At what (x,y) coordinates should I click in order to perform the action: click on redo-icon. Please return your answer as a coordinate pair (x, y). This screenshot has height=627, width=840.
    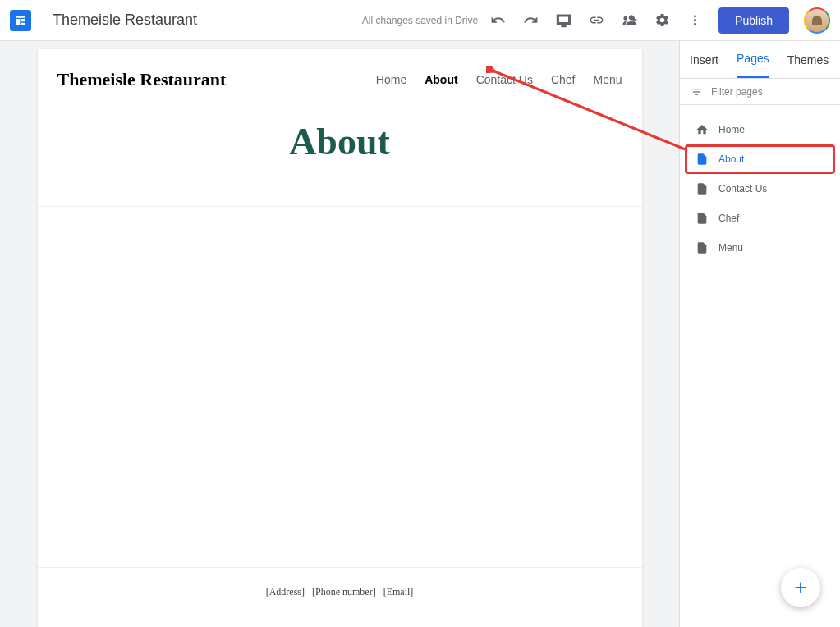
    Looking at the image, I should click on (530, 21).